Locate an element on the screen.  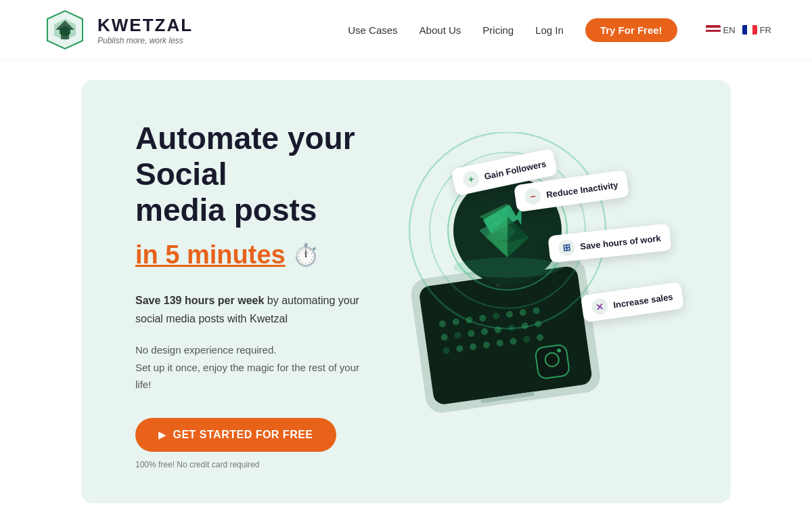
hero-subtitle-row: in 5 minutes ⏱️ is located at coordinates (250, 255).